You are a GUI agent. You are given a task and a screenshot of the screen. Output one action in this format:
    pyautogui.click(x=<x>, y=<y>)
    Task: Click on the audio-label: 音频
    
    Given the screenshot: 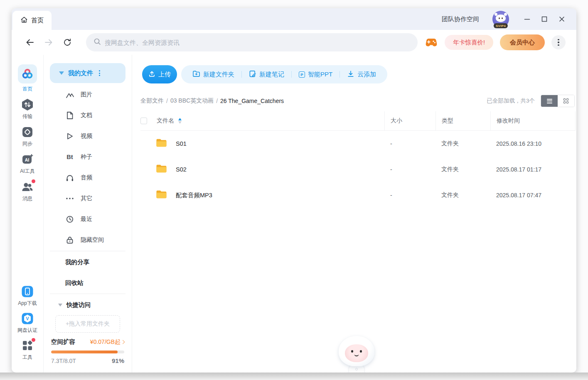 What is the action you would take?
    pyautogui.click(x=86, y=178)
    